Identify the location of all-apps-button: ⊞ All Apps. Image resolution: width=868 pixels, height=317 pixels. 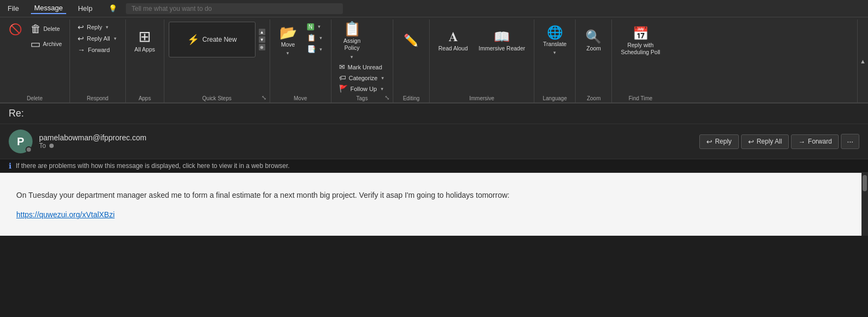
(145, 41).